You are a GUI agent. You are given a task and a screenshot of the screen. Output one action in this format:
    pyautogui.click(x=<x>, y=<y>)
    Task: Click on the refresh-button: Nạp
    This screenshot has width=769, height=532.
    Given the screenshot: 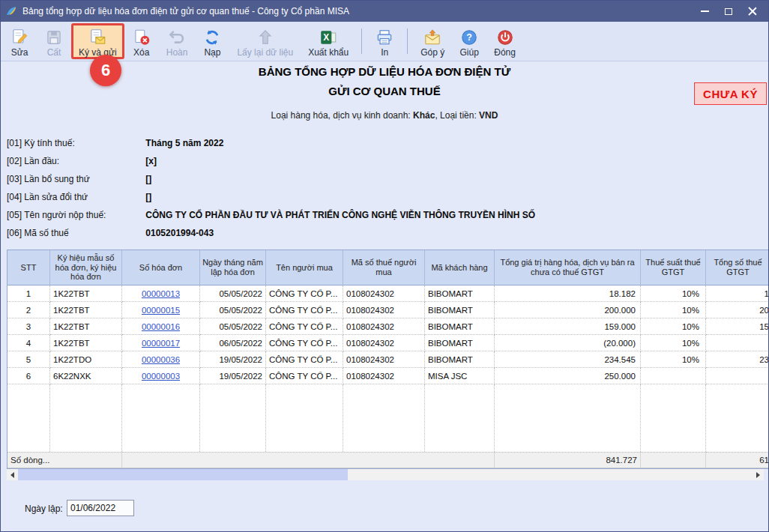 What is the action you would take?
    pyautogui.click(x=212, y=41)
    